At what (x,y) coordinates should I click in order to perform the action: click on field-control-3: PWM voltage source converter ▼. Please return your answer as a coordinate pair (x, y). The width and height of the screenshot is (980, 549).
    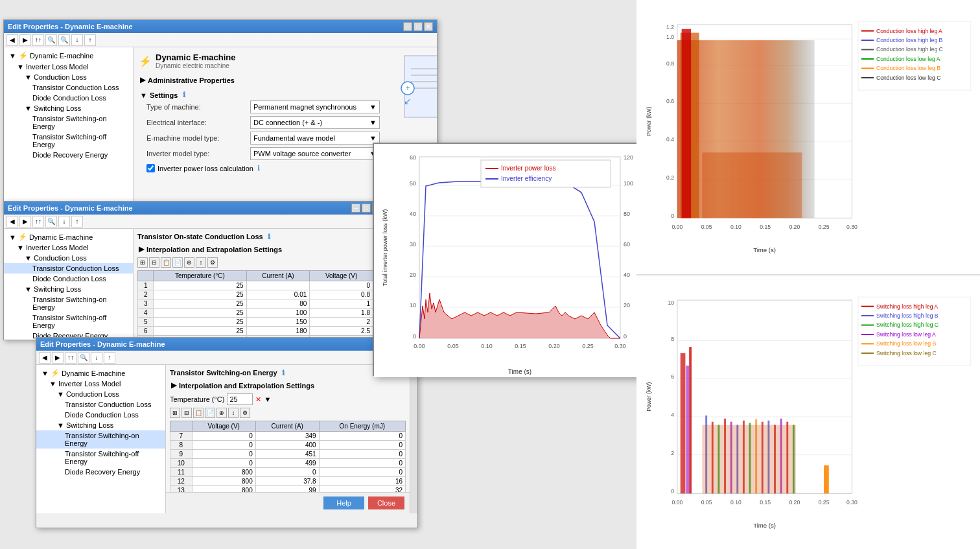
    Looking at the image, I should click on (315, 154).